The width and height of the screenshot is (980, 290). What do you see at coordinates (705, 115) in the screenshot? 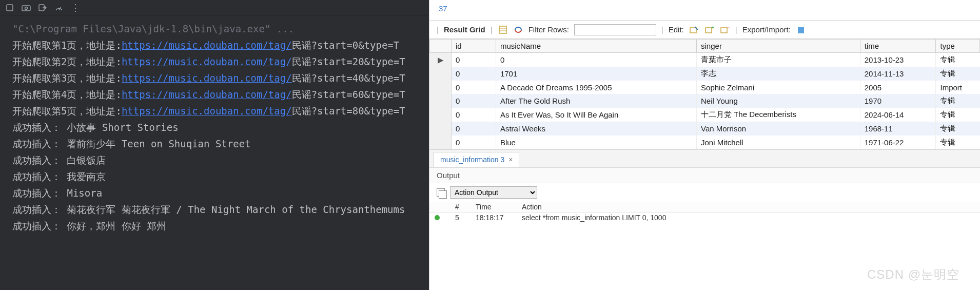
I see `table-row: 0As It Ever Was, So It Will Be Again十二月党…` at bounding box center [705, 115].